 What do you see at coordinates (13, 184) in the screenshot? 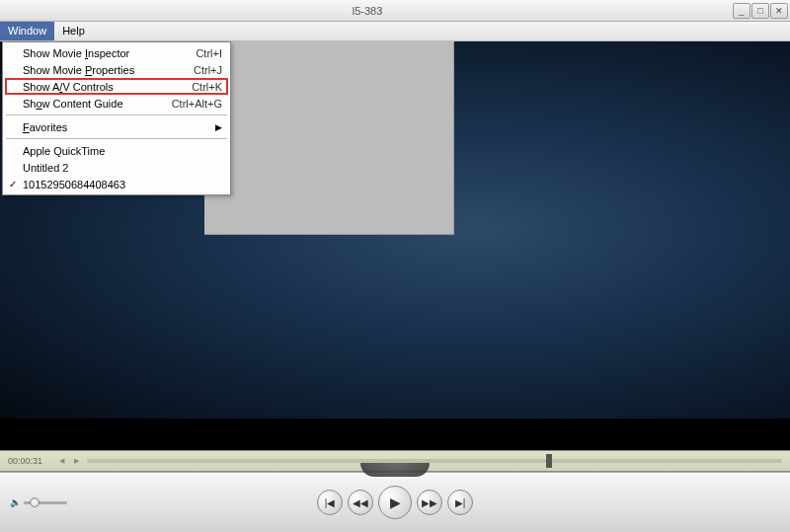
I see `check-icon: ✓` at bounding box center [13, 184].